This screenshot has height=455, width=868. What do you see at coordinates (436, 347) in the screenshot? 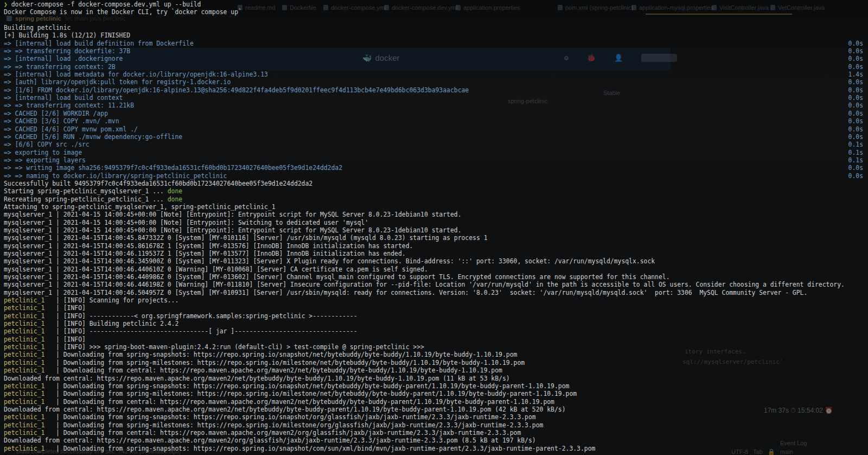
I see `terminal-line: petclinic_1 | [INFO] >>> spring-boot-mav…` at bounding box center [436, 347].